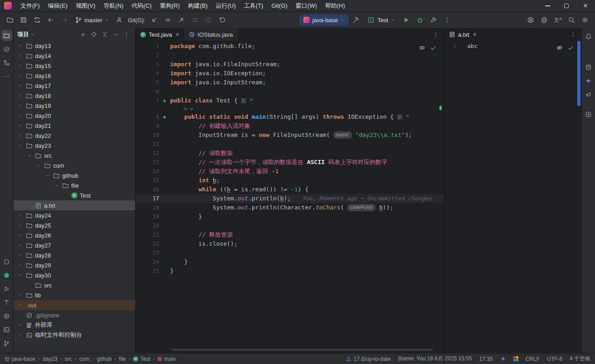  I want to click on code-line-21: 21 // 释放资源, so click(290, 235).